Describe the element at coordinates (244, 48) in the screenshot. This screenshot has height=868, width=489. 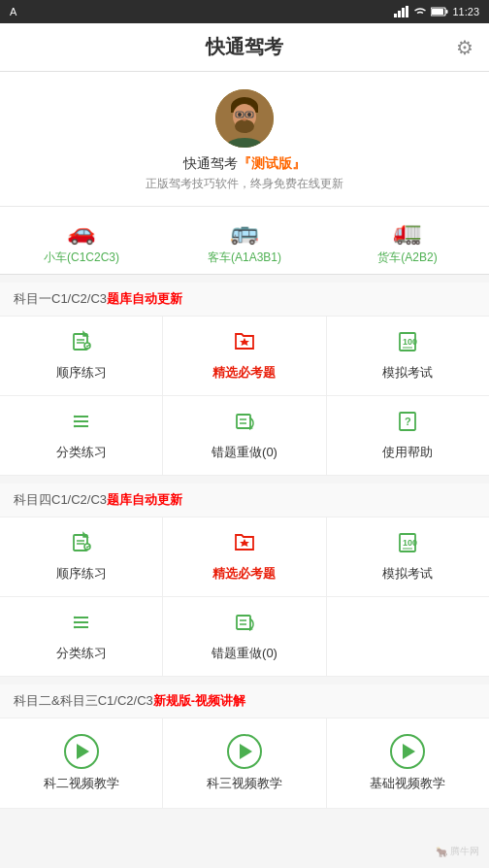
I see `app-header: 快通驾考 ⚙` at that location.